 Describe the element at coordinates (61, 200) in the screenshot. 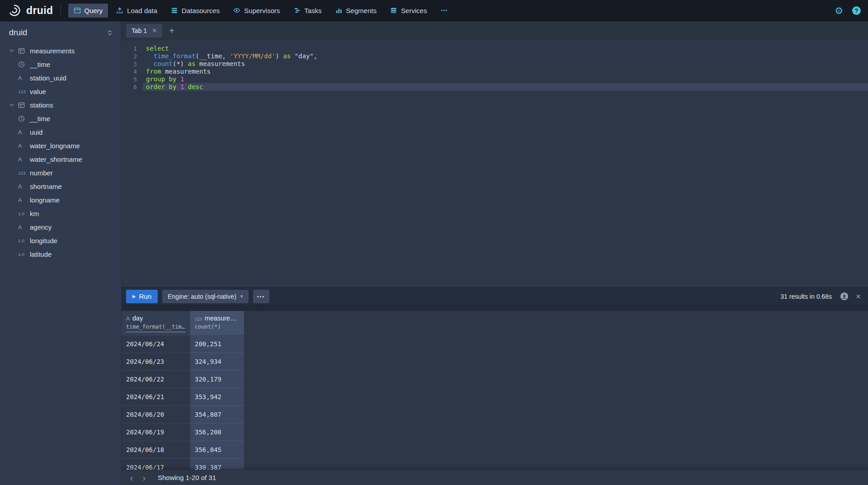

I see `tree-column-longname: Alongname` at that location.